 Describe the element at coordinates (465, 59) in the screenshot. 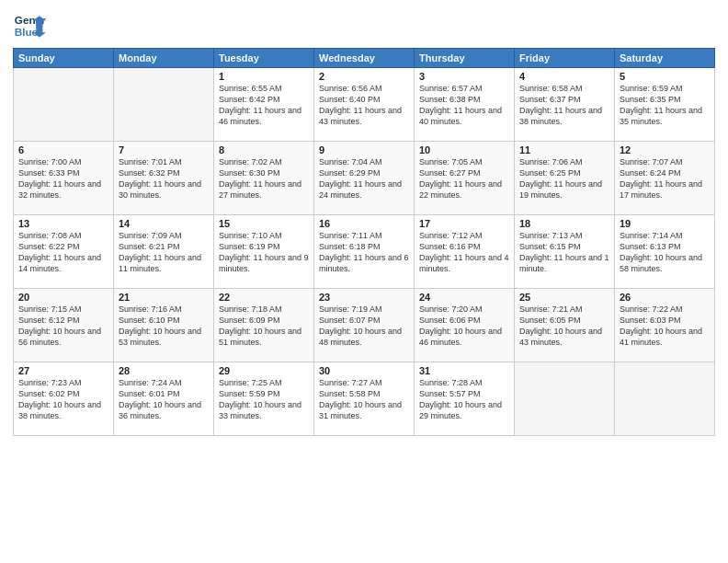

I see `day-header-thursday: Thursday` at that location.